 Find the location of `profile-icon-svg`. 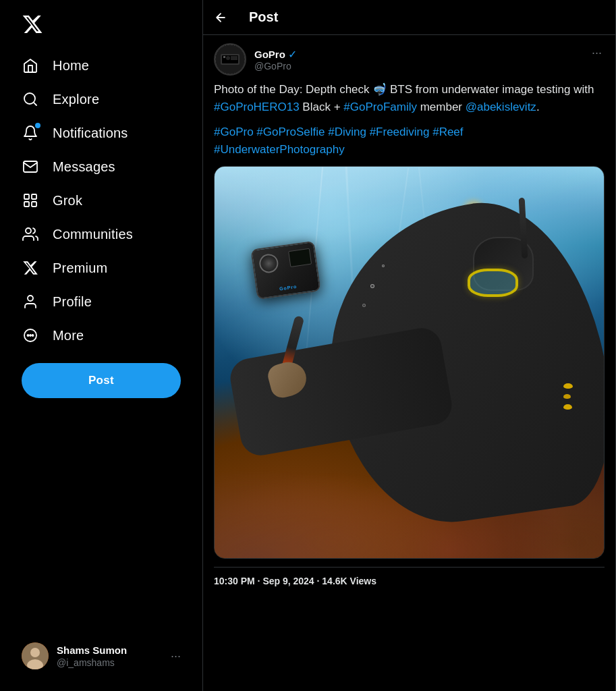

profile-icon-svg is located at coordinates (30, 302).